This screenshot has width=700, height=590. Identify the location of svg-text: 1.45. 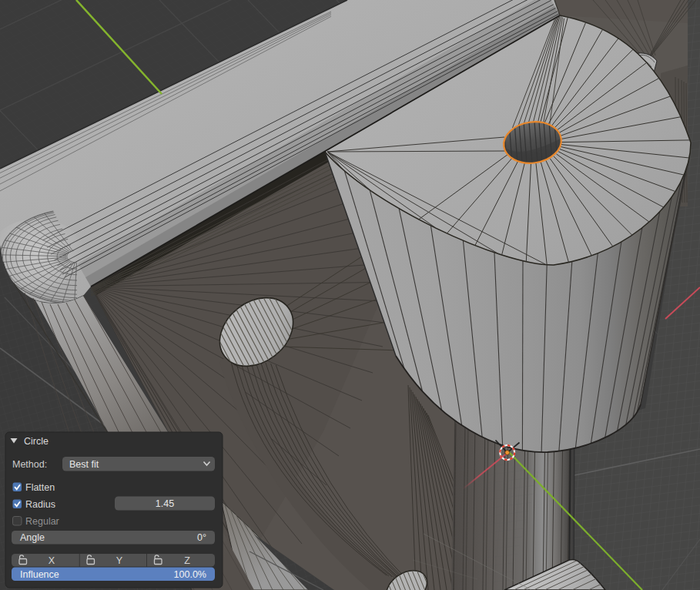
(165, 504).